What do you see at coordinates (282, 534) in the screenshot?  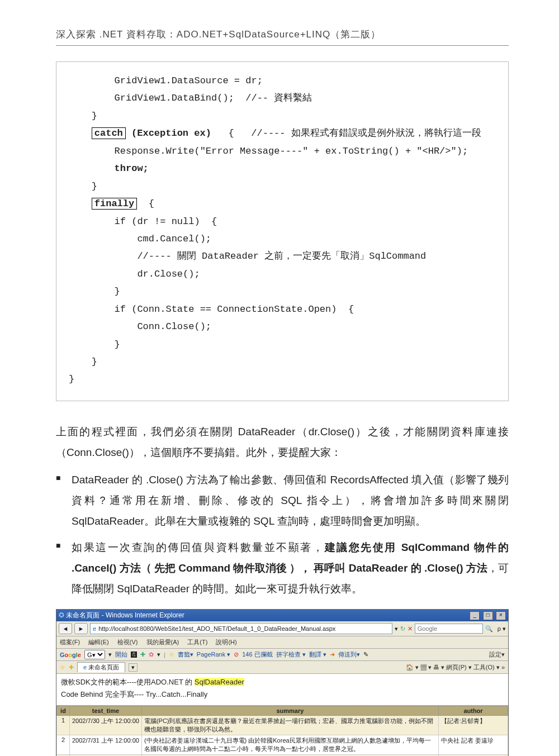 I see `bullet-list: DataReader 的 .Close() 方法為了輸出參數、傳回值和 Reco…` at bounding box center [282, 534].